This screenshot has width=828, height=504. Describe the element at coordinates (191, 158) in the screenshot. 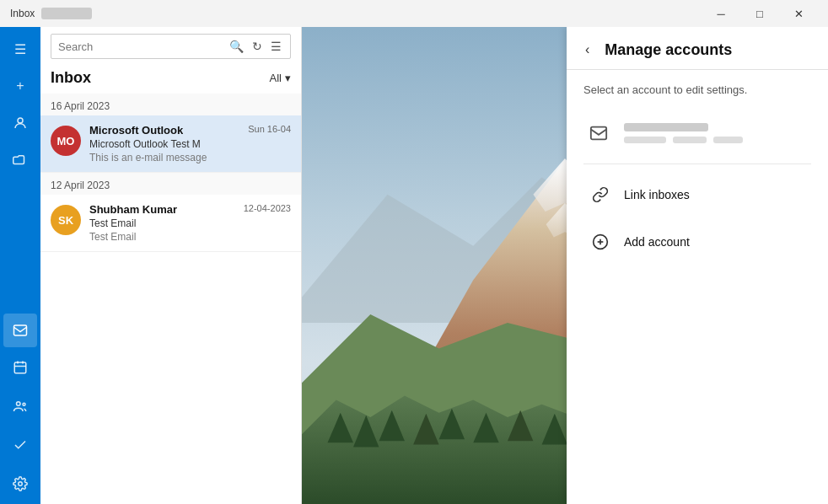

I see `email-preview: This is an e-mail message` at that location.